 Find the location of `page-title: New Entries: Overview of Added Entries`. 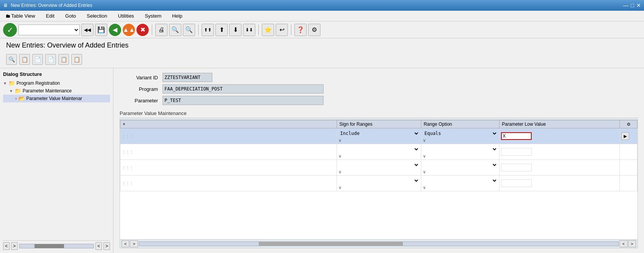

page-title: New Entries: Overview of Added Entries is located at coordinates (322, 45).